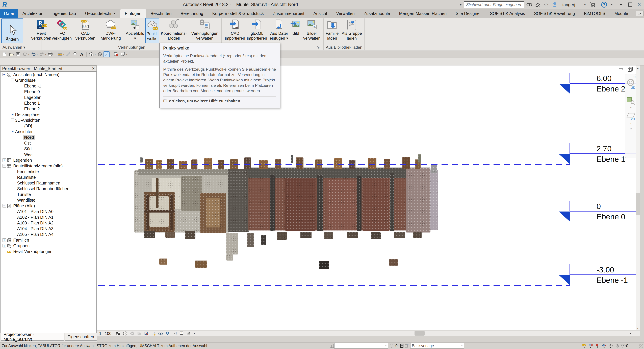 The width and height of the screenshot is (644, 349). I want to click on select-links-icon, so click(584, 346).